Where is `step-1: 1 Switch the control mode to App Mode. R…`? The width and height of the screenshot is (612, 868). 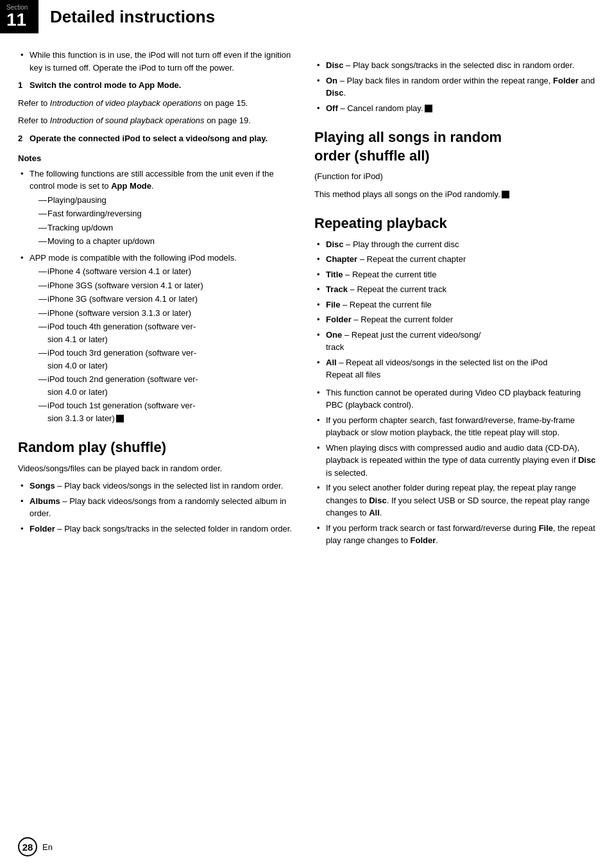
step-1: 1 Switch the control mode to App Mode. R… is located at coordinates (157, 103).